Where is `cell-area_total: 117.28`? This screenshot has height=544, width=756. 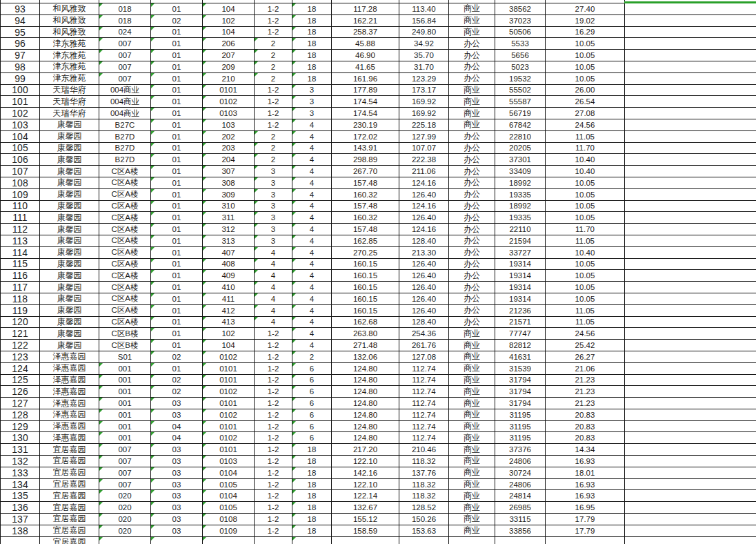
cell-area_total: 117.28 is located at coordinates (366, 10).